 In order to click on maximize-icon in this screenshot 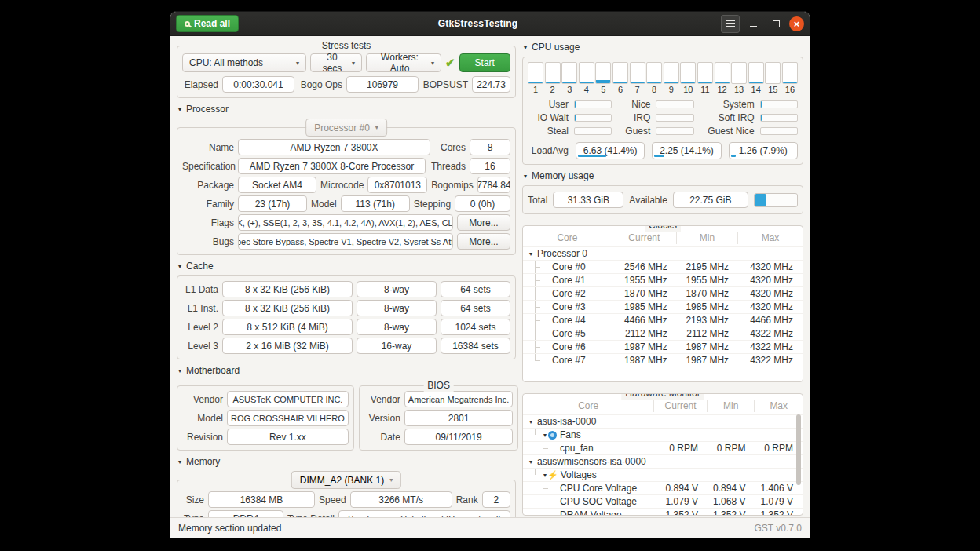, I will do `click(776, 24)`.